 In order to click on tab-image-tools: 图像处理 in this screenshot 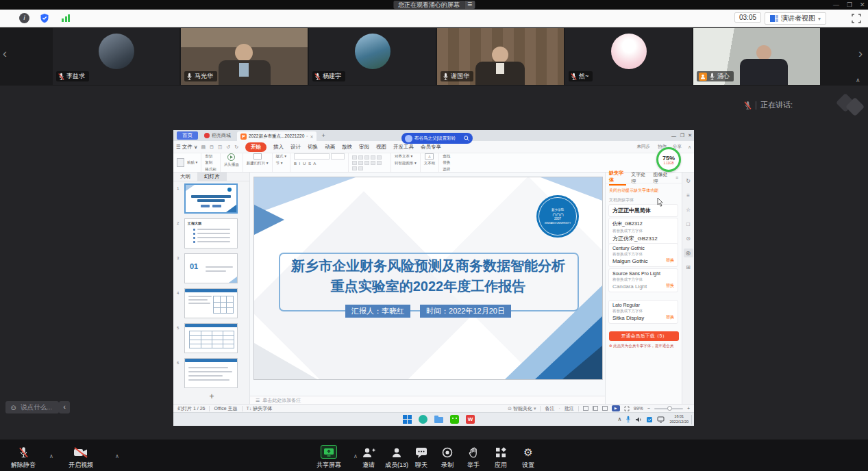, I will do `click(662, 178)`.